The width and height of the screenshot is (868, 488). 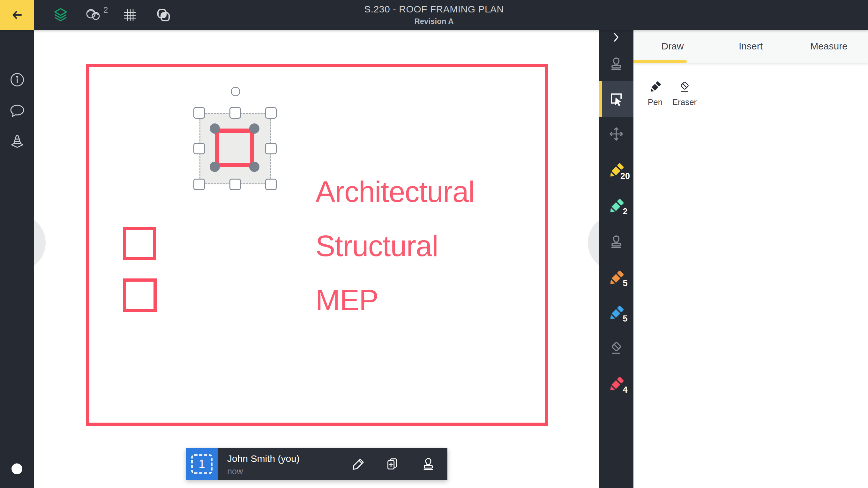 What do you see at coordinates (393, 464) in the screenshot?
I see `duplicate-button` at bounding box center [393, 464].